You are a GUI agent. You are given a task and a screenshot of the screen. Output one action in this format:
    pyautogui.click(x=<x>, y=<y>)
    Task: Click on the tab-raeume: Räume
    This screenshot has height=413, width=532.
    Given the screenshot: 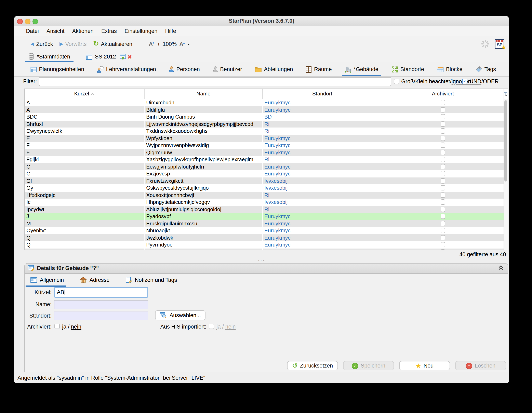 What is the action you would take?
    pyautogui.click(x=319, y=69)
    